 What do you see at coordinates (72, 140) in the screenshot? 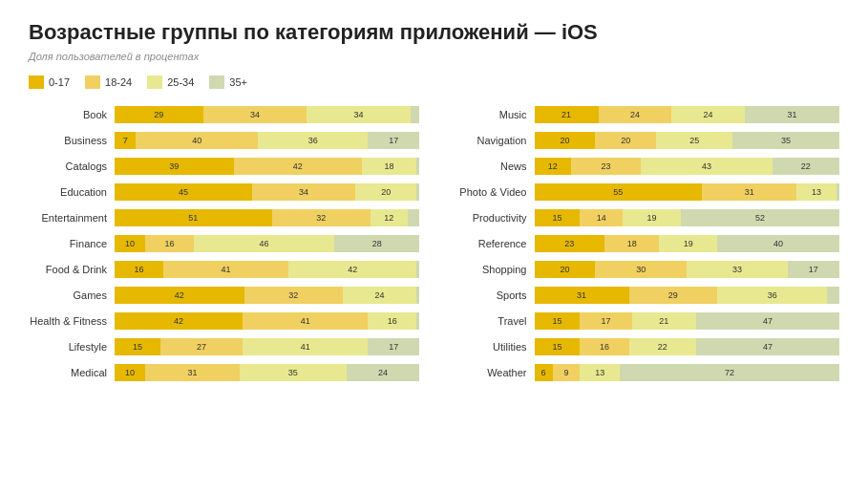
I see `category-label: Business` at bounding box center [72, 140].